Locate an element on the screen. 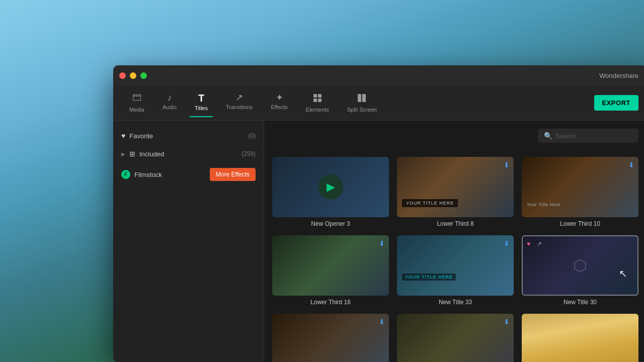 The image size is (644, 362). thumb-label-lower10: Lower Third 10 is located at coordinates (580, 224).